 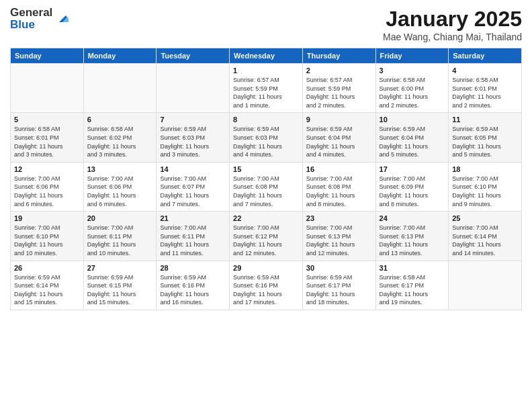 I want to click on day-info: Sunrise: 6:58 AMSunset: 6:02 PMDaylight:…, so click(x=120, y=142).